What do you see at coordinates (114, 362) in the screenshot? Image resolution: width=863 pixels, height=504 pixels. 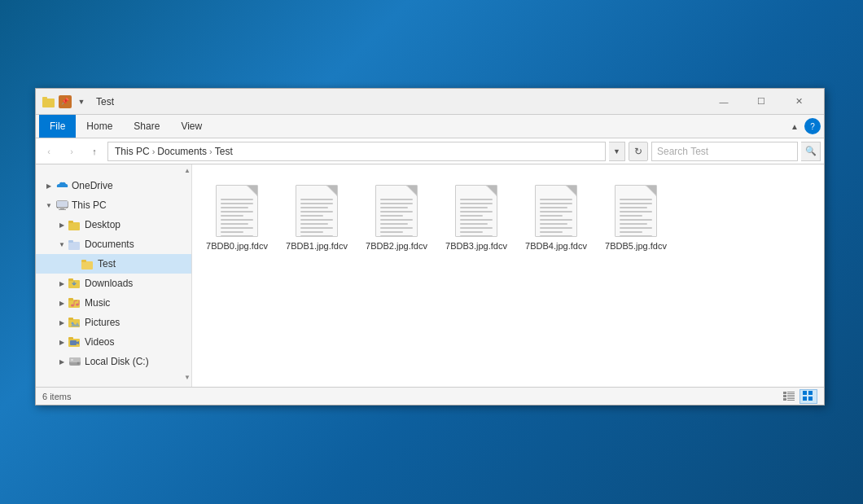 I see `sidebar-item-localdisk: ▶ Local Disk (C:)` at bounding box center [114, 362].